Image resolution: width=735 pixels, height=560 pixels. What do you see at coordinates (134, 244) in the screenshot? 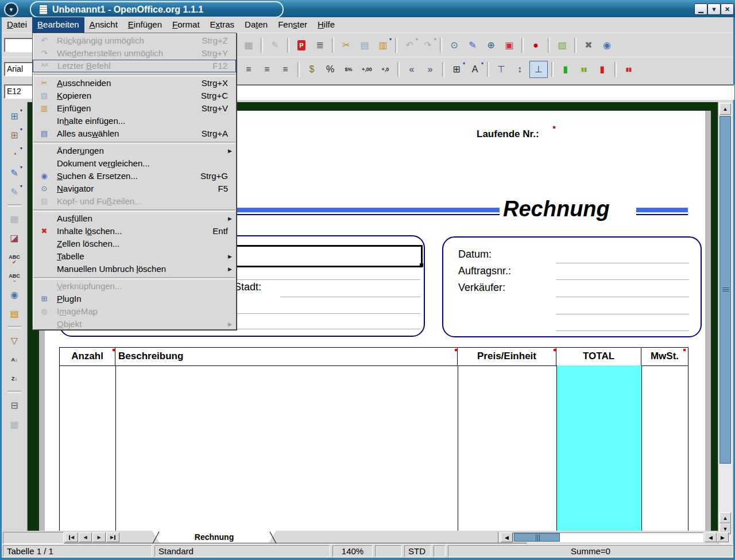
I see `menu-item-zellen-löschen: Zellen löschen...` at bounding box center [134, 244].